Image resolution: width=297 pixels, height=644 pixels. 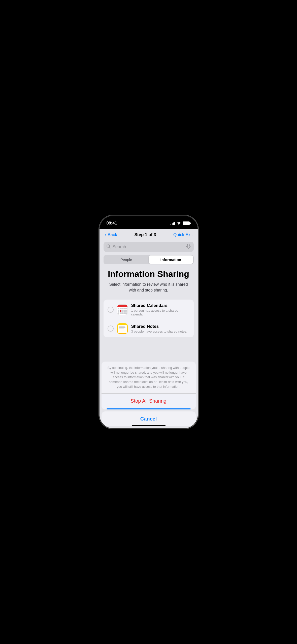 I want to click on quick-exit-button: Quick Exit, so click(x=183, y=235).